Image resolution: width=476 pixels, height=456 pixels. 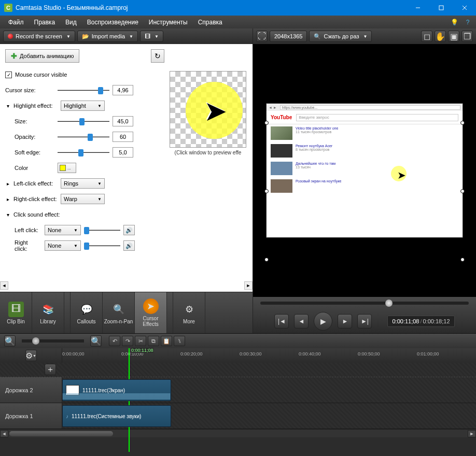 What do you see at coordinates (63, 230) in the screenshot?
I see `leftclick-snd-combo: None▼` at bounding box center [63, 230].